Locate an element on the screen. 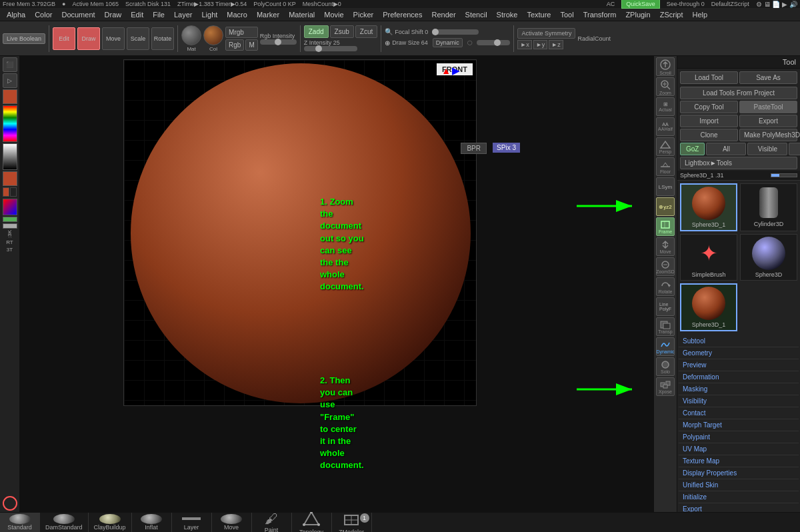 The height and width of the screenshot is (532, 800). menu-zplugin: ZPlugin is located at coordinates (637, 15).